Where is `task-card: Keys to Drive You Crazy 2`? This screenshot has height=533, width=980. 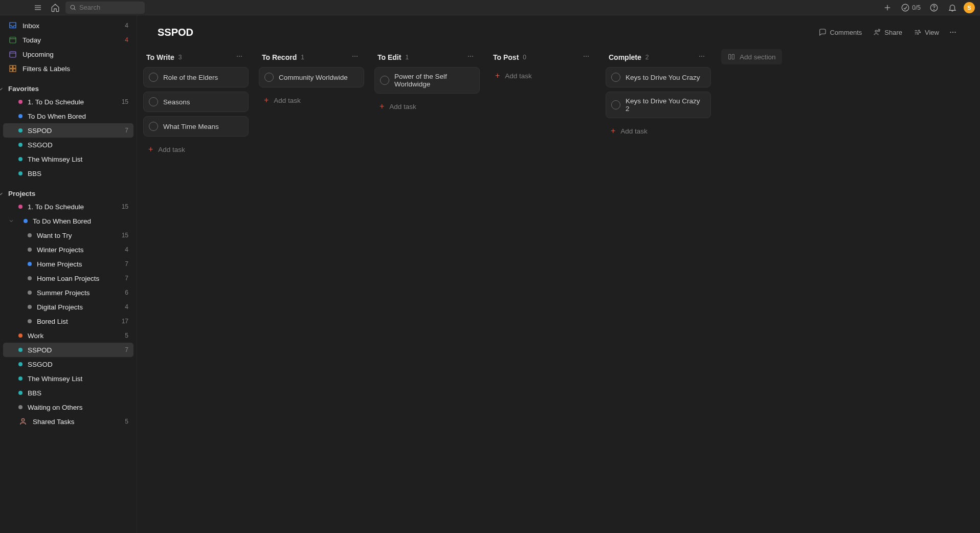
task-card: Keys to Drive You Crazy 2 is located at coordinates (658, 105).